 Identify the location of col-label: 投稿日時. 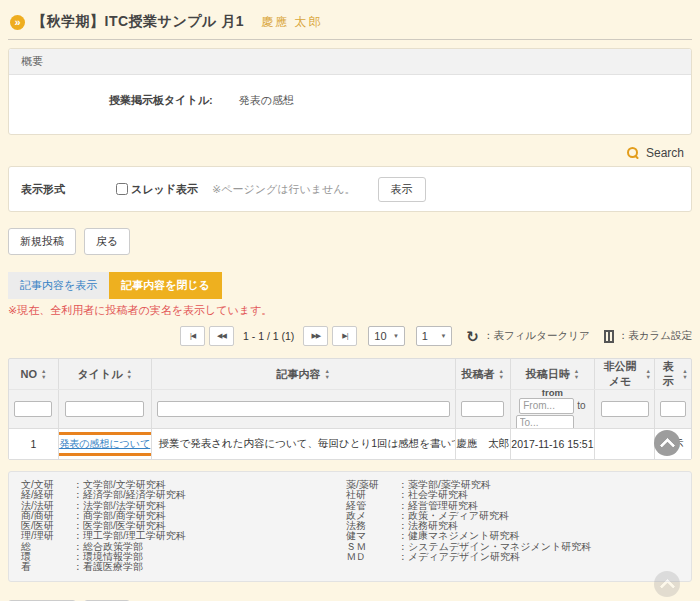
(548, 374).